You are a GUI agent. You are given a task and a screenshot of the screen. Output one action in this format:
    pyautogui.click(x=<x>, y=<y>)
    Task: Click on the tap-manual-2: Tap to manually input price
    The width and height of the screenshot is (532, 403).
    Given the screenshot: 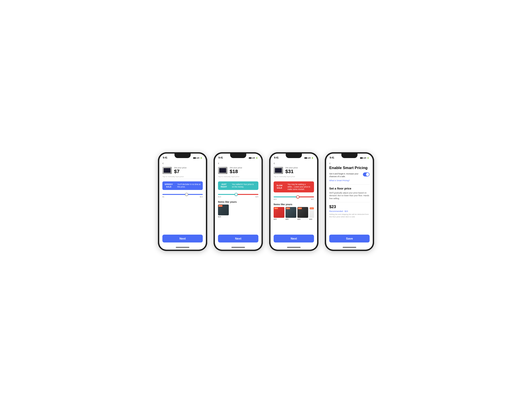 What is the action you would take?
    pyautogui.click(x=238, y=177)
    